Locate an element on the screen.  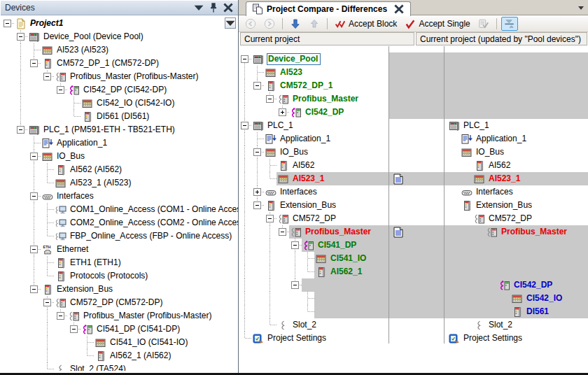
tree-item-label: AI562_1 is located at coordinates (347, 271).